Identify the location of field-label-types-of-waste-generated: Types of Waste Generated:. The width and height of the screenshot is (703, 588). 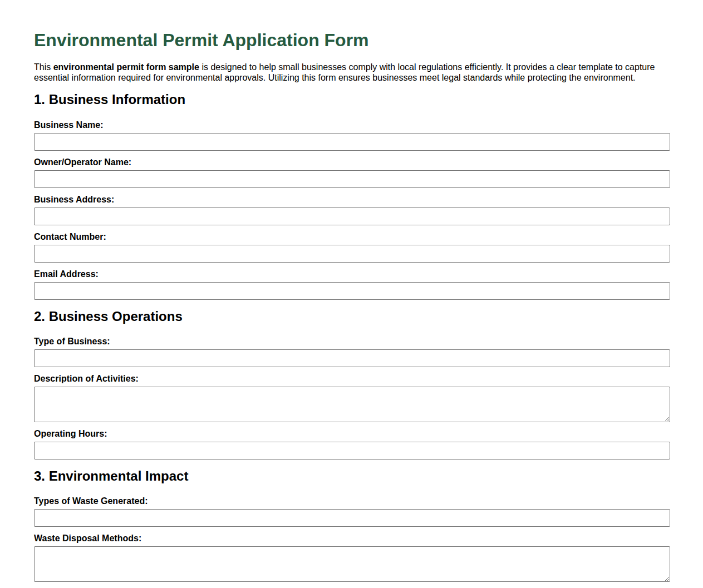
(352, 501).